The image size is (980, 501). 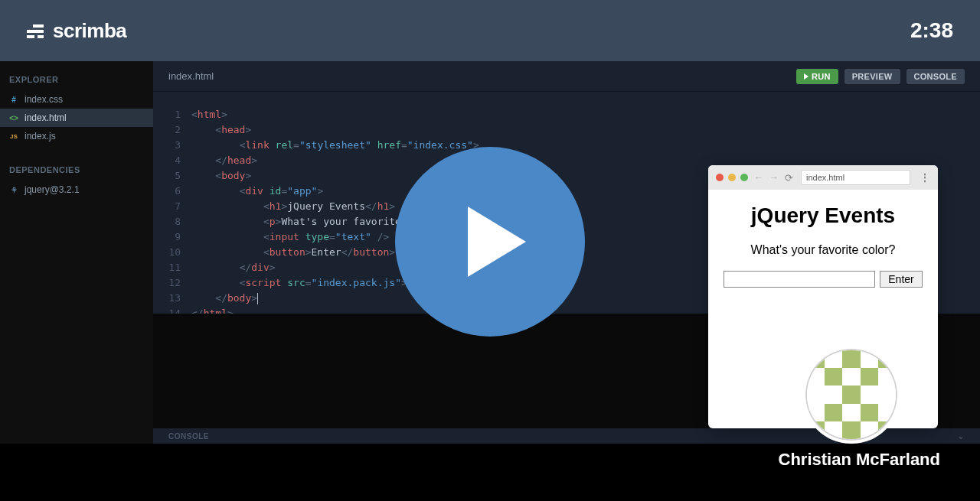 I want to click on dependency-icon: ⚘, so click(x=14, y=190).